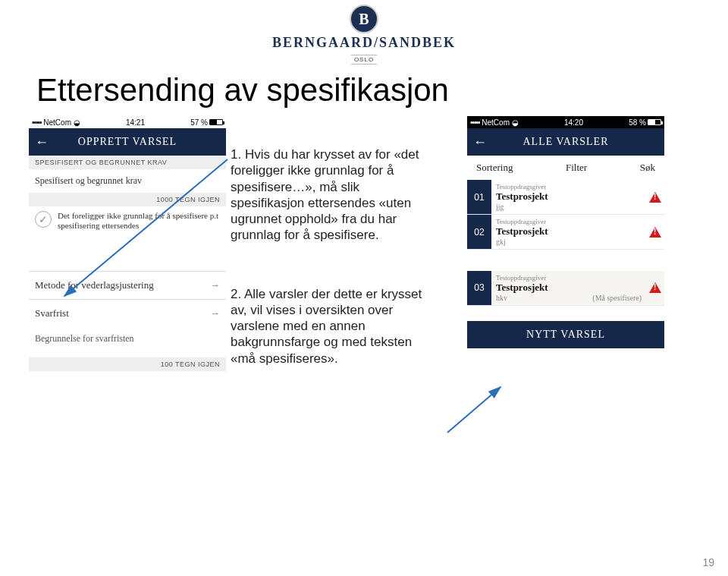 The image size is (728, 576). Describe the element at coordinates (139, 221) in the screenshot. I see `checkbox-label: Det foreligger ikke grunnlag for å spesi…` at that location.